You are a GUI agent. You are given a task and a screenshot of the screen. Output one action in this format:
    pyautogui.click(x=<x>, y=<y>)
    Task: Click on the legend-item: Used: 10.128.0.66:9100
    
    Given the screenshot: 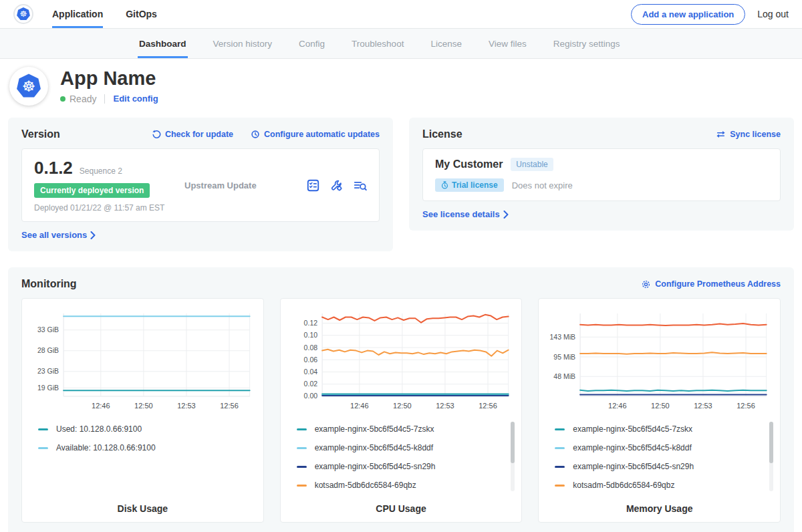 What is the action you would take?
    pyautogui.click(x=144, y=429)
    